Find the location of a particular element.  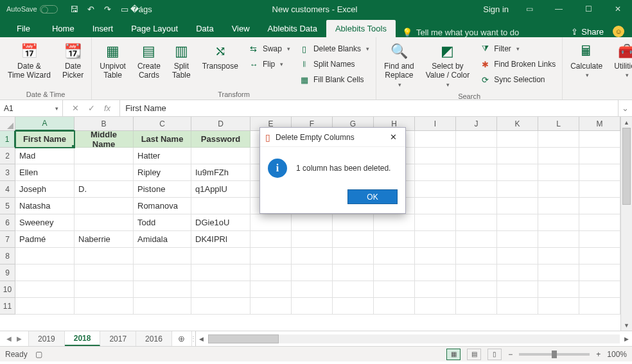

row-header: 11 is located at coordinates (8, 306).